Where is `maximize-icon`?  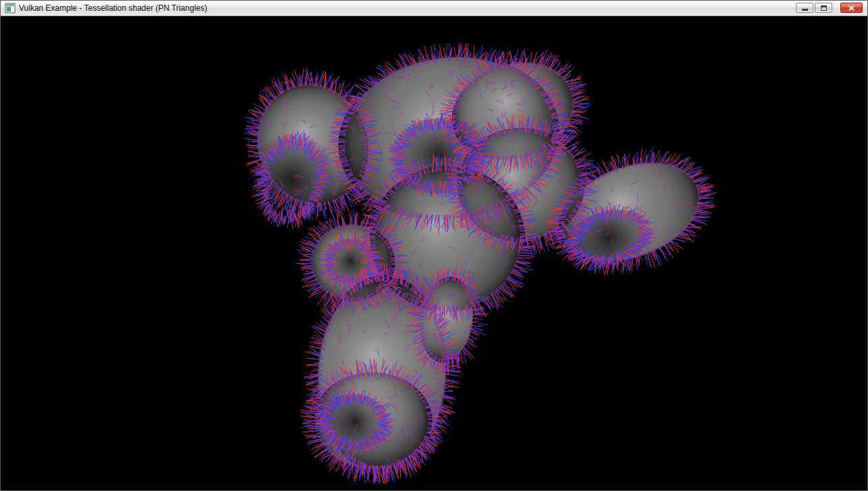
maximize-icon is located at coordinates (824, 8).